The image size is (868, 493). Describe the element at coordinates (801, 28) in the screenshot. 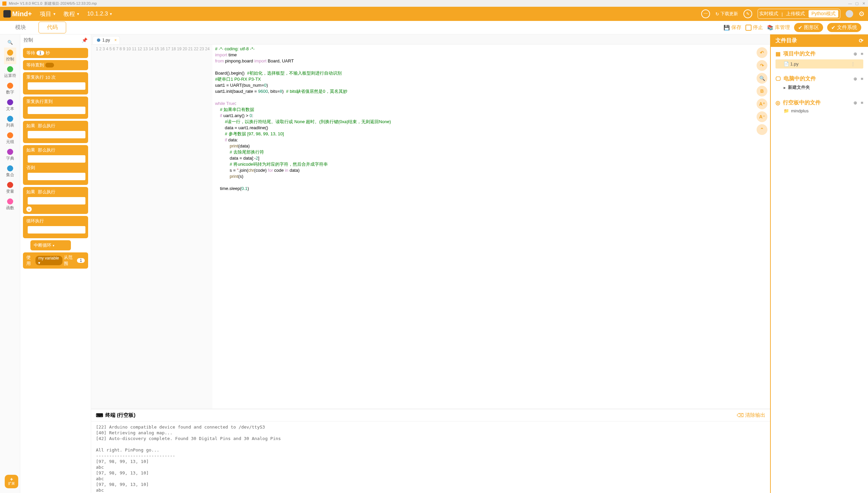

I see `check-icon: ✔` at that location.